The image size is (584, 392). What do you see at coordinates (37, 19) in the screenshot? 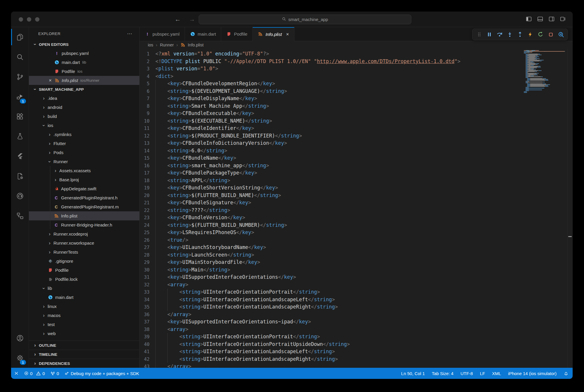
I see `zoom-window-button` at bounding box center [37, 19].